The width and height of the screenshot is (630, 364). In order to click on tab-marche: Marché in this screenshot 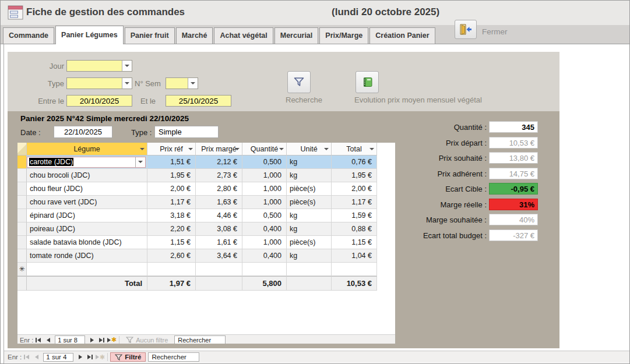, I will do `click(195, 36)`.